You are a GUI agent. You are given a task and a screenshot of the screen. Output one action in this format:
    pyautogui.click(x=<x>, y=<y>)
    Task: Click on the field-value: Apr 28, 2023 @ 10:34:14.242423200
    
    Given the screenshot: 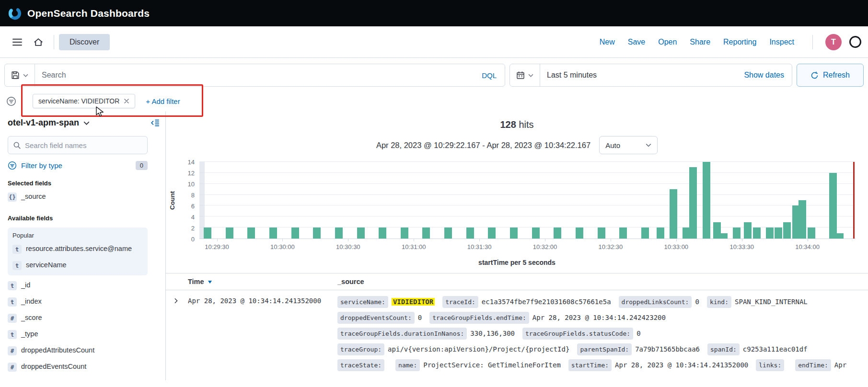 What is the action you would take?
    pyautogui.click(x=599, y=318)
    